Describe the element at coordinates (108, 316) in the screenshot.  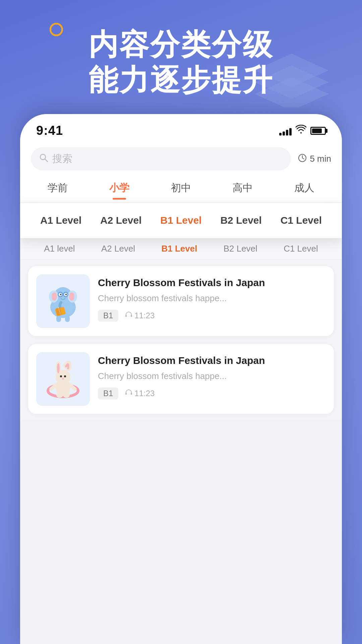
I see `level-badge-1: B1` at that location.